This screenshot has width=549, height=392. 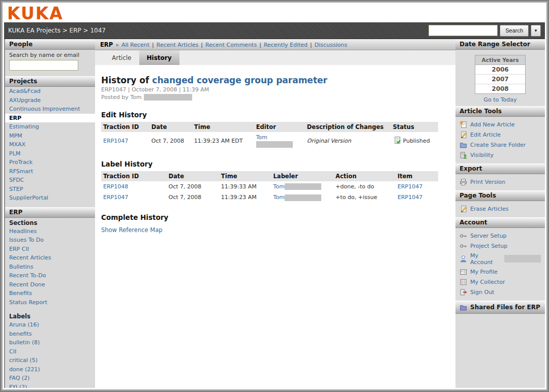 What do you see at coordinates (485, 30) in the screenshot?
I see `search-area: Search ▼` at bounding box center [485, 30].